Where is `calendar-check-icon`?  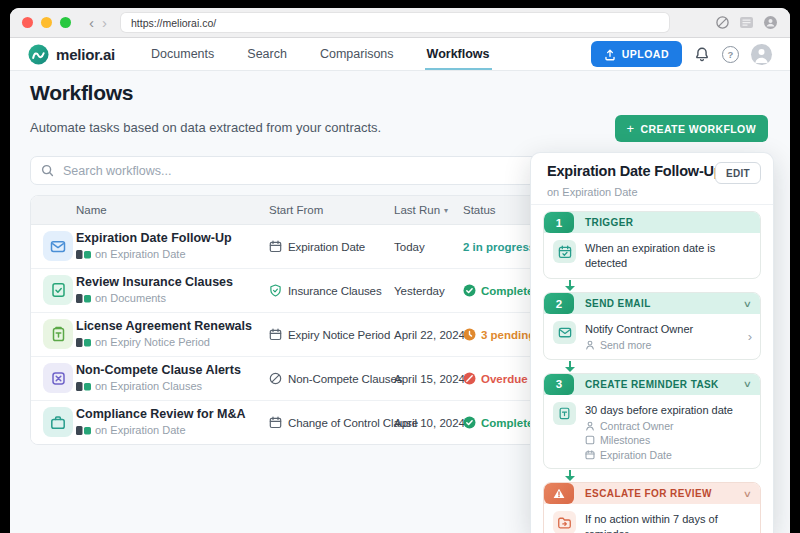
calendar-check-icon is located at coordinates (564, 252).